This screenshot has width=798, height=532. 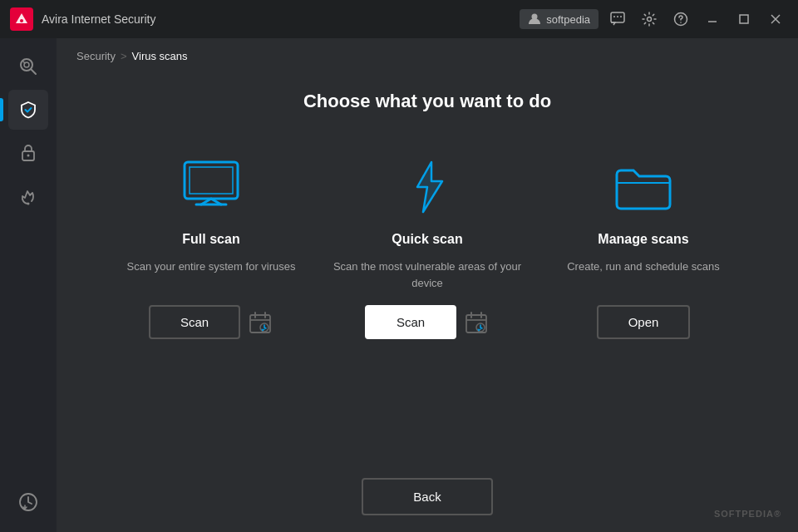 What do you see at coordinates (476, 323) in the screenshot?
I see `quick-scan-schedule-button` at bounding box center [476, 323].